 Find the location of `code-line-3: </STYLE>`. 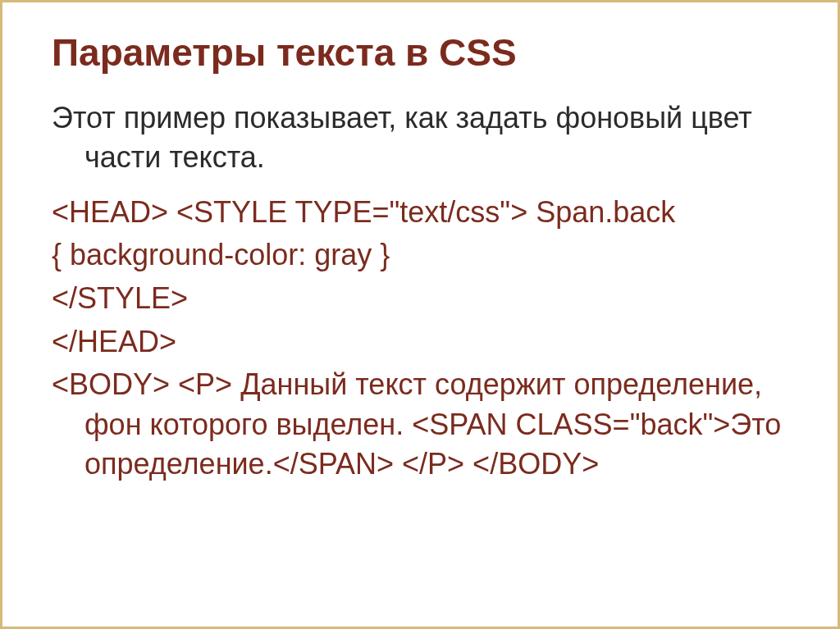

code-line-3: </STYLE> is located at coordinates (420, 299).